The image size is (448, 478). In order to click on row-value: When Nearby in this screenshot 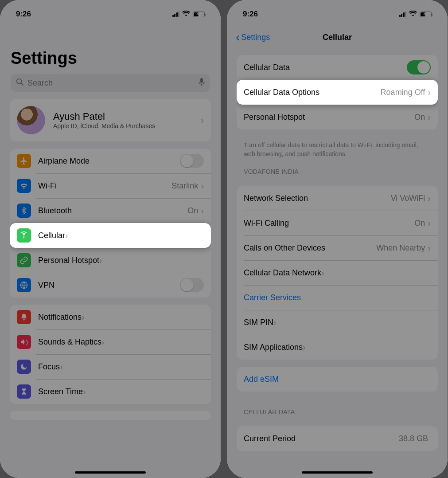, I will do `click(401, 248)`.